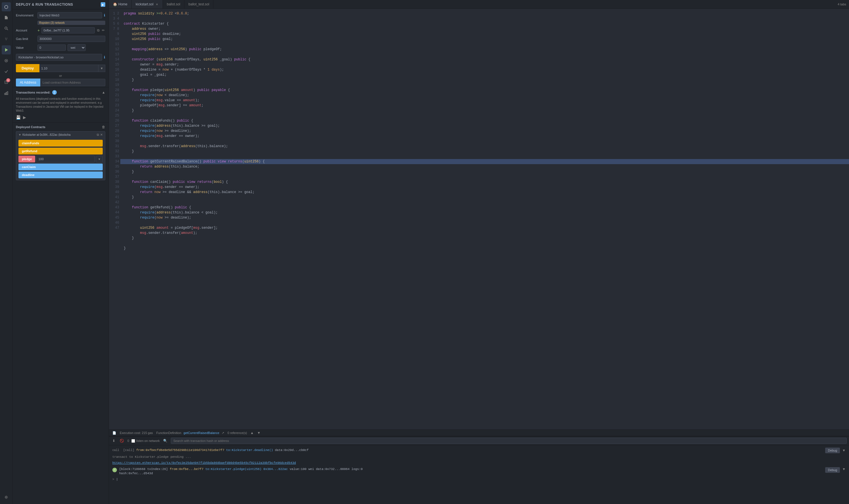 Image resolution: width=849 pixels, height=504 pixels. What do you see at coordinates (165, 441) in the screenshot?
I see `console-search-icon: 🔍` at bounding box center [165, 441].